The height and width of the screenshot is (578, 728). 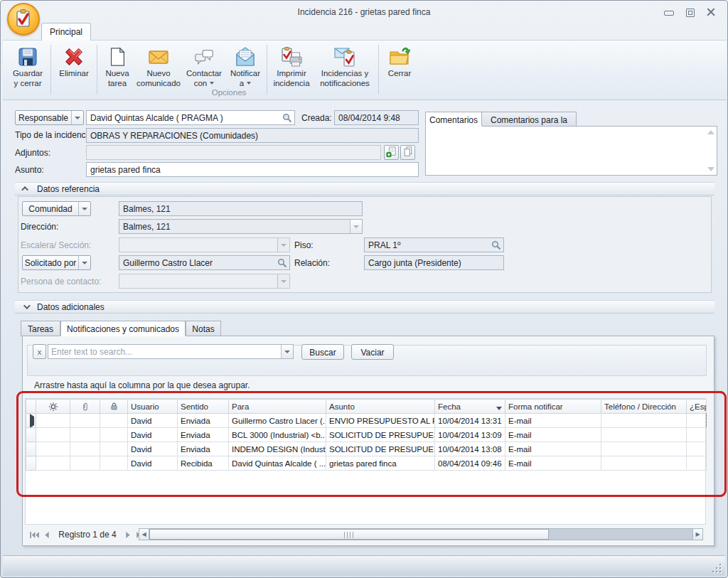 I want to click on escalera-label: Escalera/ Sección:, so click(x=55, y=245).